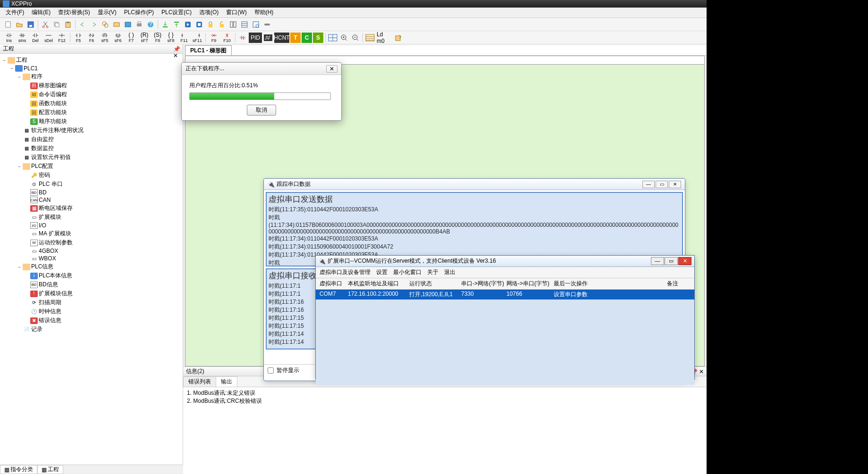  I want to click on pulse-icon, so click(268, 38).